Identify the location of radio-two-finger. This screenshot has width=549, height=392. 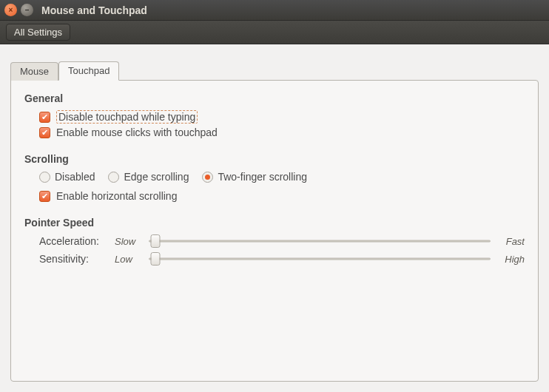
(207, 178).